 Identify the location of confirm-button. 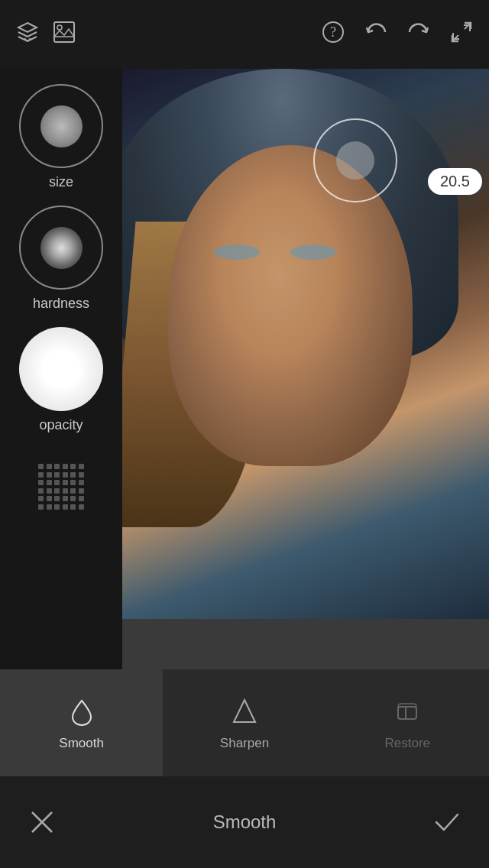
(447, 822).